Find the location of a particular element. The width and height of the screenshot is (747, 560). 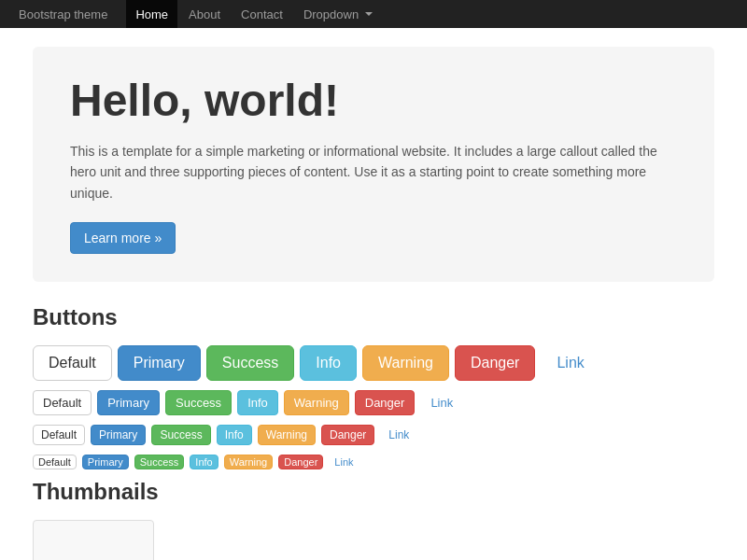

button-row-medium: Default Primary Success Info Warning Dan… is located at coordinates (374, 403).